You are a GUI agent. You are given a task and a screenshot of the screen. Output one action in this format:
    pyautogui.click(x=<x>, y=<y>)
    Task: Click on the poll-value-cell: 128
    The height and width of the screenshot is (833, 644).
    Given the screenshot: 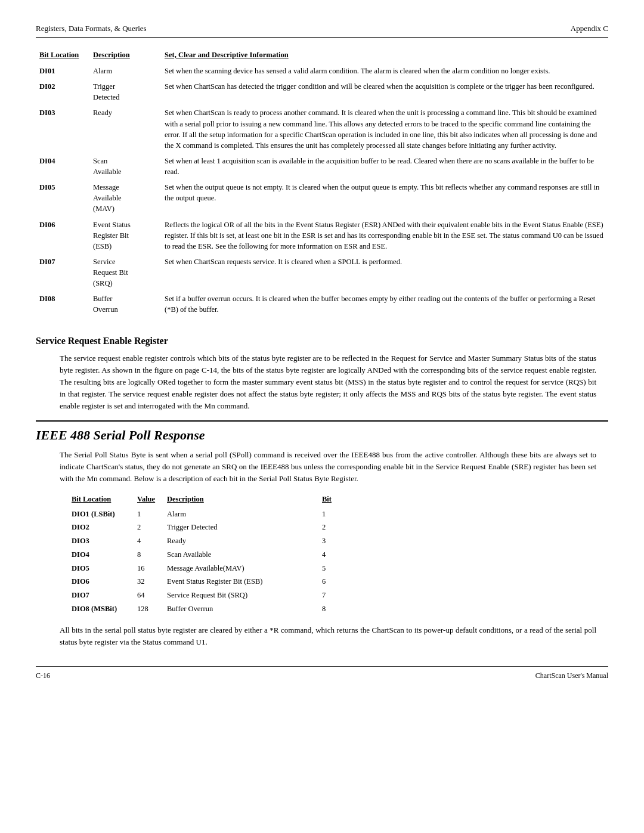 What is the action you would take?
    pyautogui.click(x=152, y=609)
    